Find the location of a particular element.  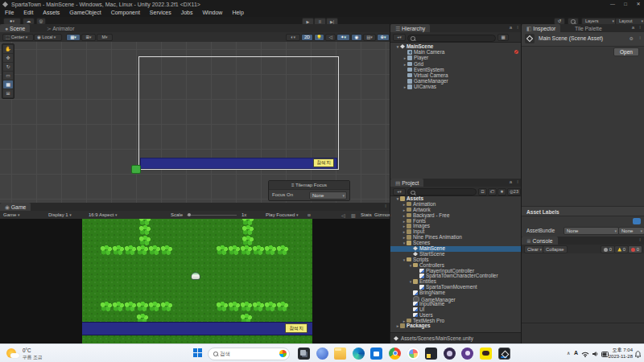

volume-icon is located at coordinates (596, 354).